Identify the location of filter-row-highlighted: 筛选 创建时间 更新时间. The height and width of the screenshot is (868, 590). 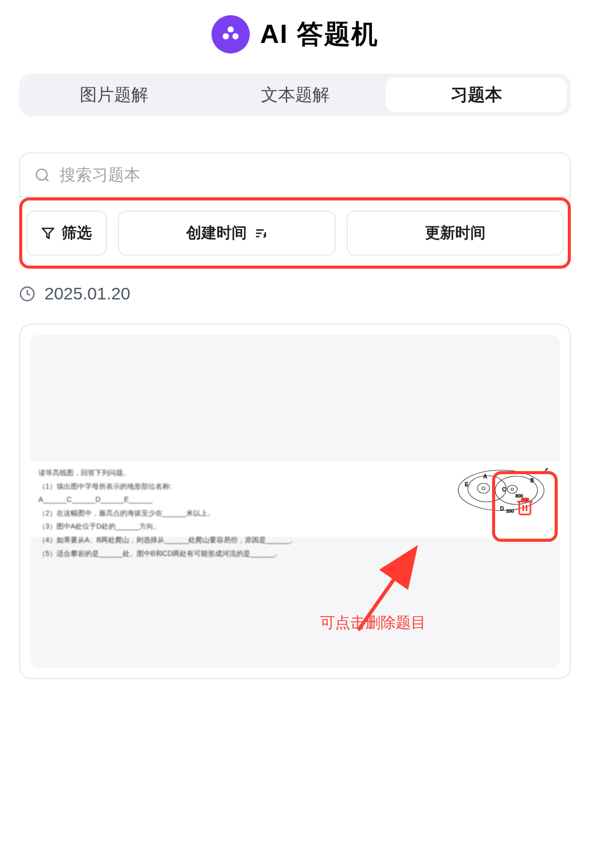
(295, 233).